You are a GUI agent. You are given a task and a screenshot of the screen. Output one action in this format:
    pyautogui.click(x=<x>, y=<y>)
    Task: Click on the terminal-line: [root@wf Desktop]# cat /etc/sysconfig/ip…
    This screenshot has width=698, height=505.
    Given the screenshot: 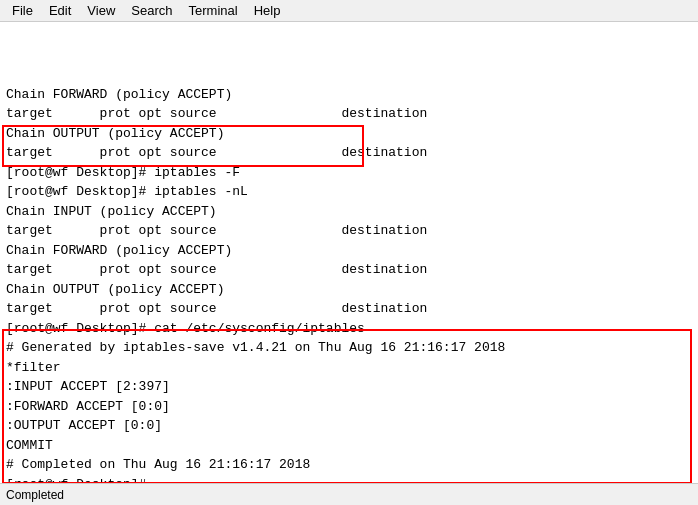 What is the action you would take?
    pyautogui.click(x=349, y=329)
    